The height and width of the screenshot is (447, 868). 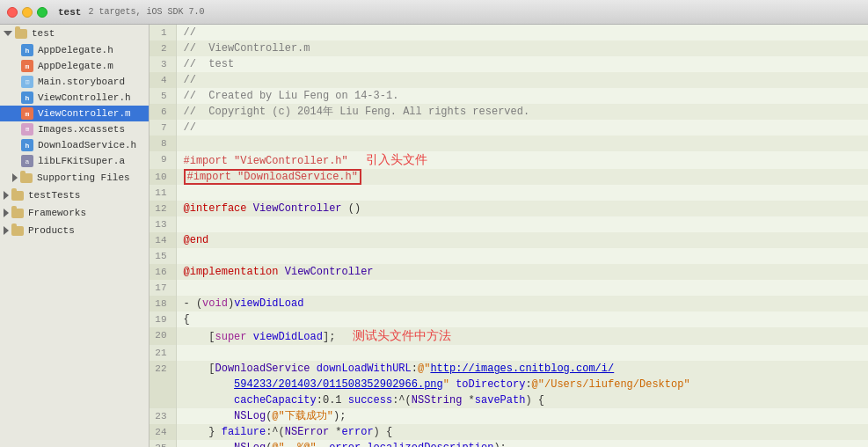 I want to click on code-line-10: 10 #import "DownloadService.h", so click(x=508, y=177).